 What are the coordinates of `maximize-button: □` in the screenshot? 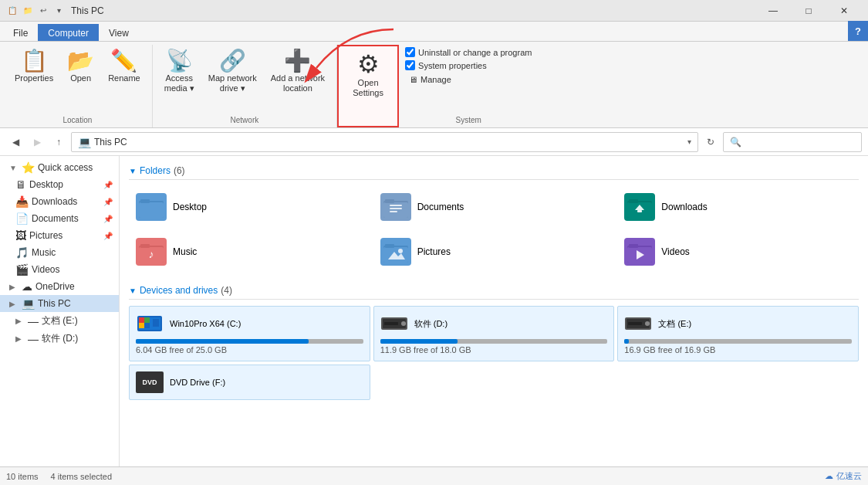 It's located at (809, 11).